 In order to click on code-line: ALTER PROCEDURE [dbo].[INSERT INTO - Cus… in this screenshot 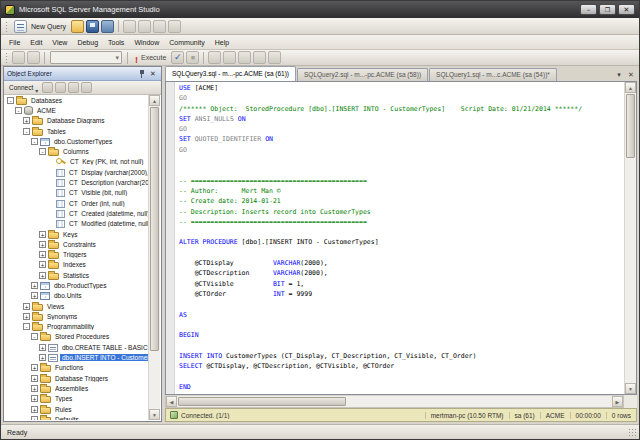, I will do `click(401, 242)`.